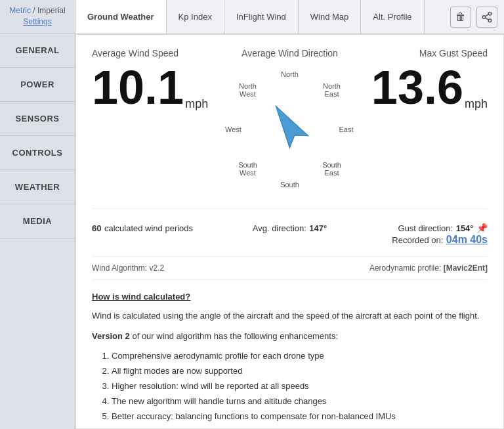 This screenshot has height=429, width=504. Describe the element at coordinates (465, 229) in the screenshot. I see `gust-direction-val: 154°` at that location.